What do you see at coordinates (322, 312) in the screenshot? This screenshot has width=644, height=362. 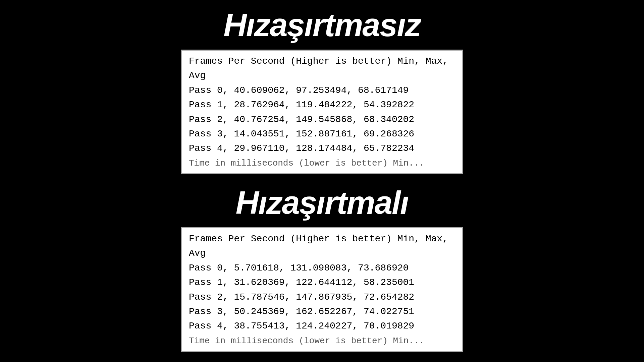 I see `row-3-oc: Pass 3, 50.245369, 162.652267, 74.022751` at bounding box center [322, 312].